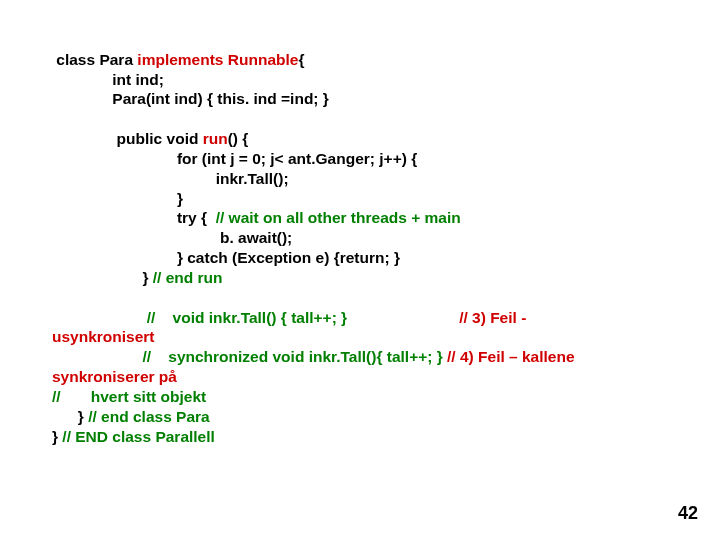 Image resolution: width=720 pixels, height=540 pixels. Describe the element at coordinates (188, 278) in the screenshot. I see `comment: // end run` at that location.